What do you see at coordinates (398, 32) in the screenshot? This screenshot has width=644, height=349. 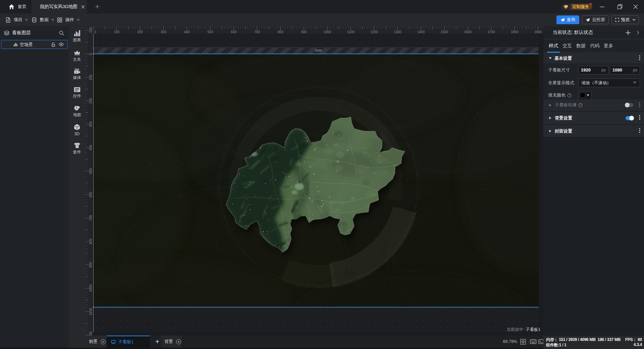 I see `svg-text: 1300` at bounding box center [398, 32].